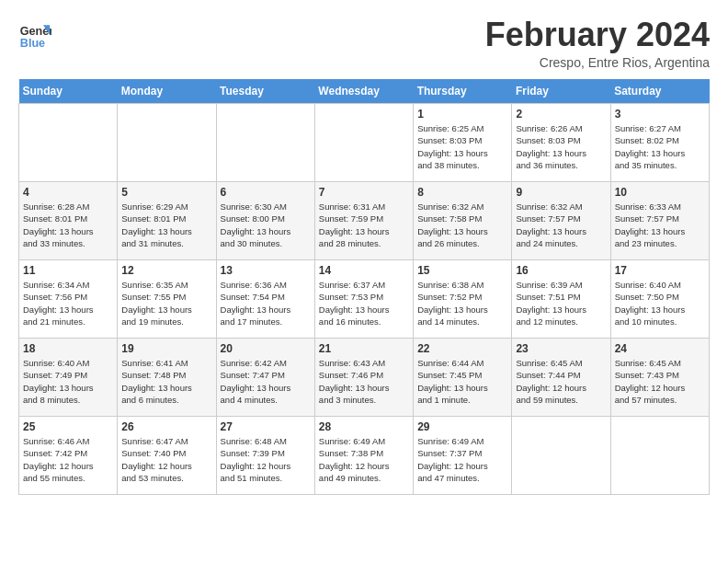 Image resolution: width=728 pixels, height=563 pixels. Describe the element at coordinates (462, 147) in the screenshot. I see `day-info: Sunrise: 6:25 AM Sunset: 8:03 PM Dayligh…` at that location.